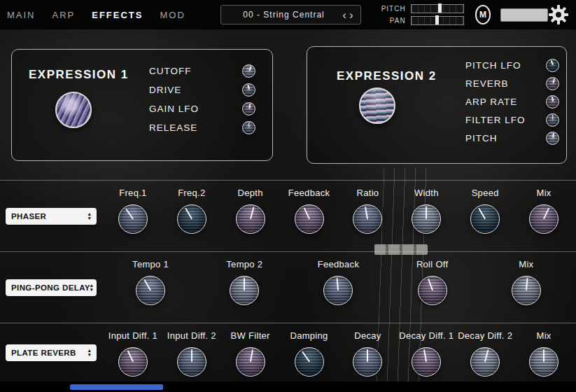 The image size is (576, 392). I want to click on effect-selector-ping-pong-delay: PING-PONG DELAY ▴▾, so click(51, 288).